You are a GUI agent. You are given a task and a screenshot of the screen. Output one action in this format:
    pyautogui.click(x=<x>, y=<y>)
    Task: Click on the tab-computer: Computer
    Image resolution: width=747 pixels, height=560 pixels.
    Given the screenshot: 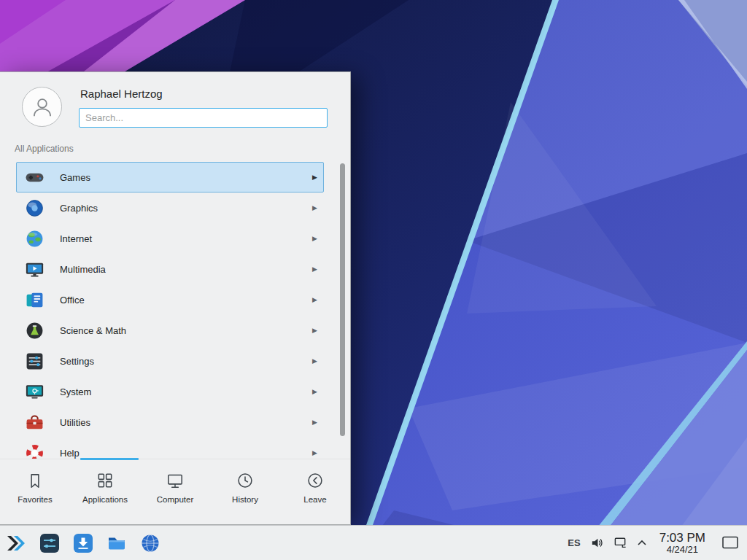 What is the action you would take?
    pyautogui.click(x=175, y=497)
    